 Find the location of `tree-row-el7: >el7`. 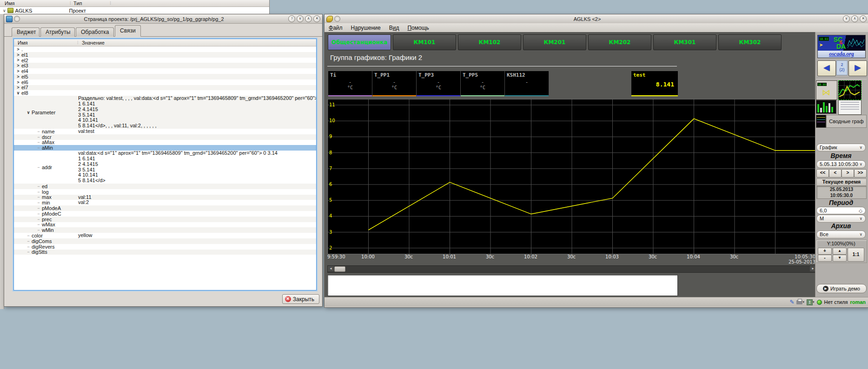

tree-row-el7: >el7 is located at coordinates (165, 88).